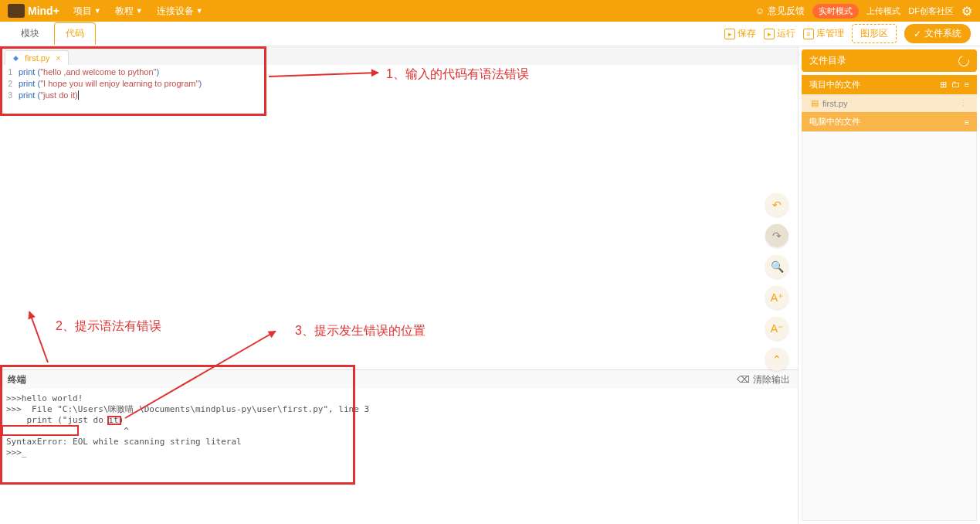 This screenshot has height=524, width=980. What do you see at coordinates (777, 236) in the screenshot?
I see `redo-icon: ↷` at bounding box center [777, 236].